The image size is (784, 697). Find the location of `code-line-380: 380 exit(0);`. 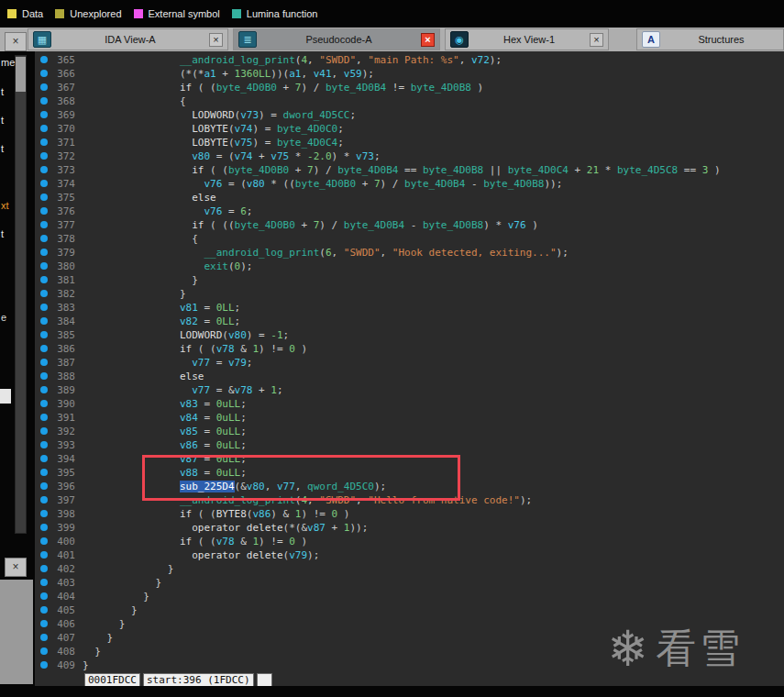

code-line-380: 380 exit(0); is located at coordinates (409, 266).